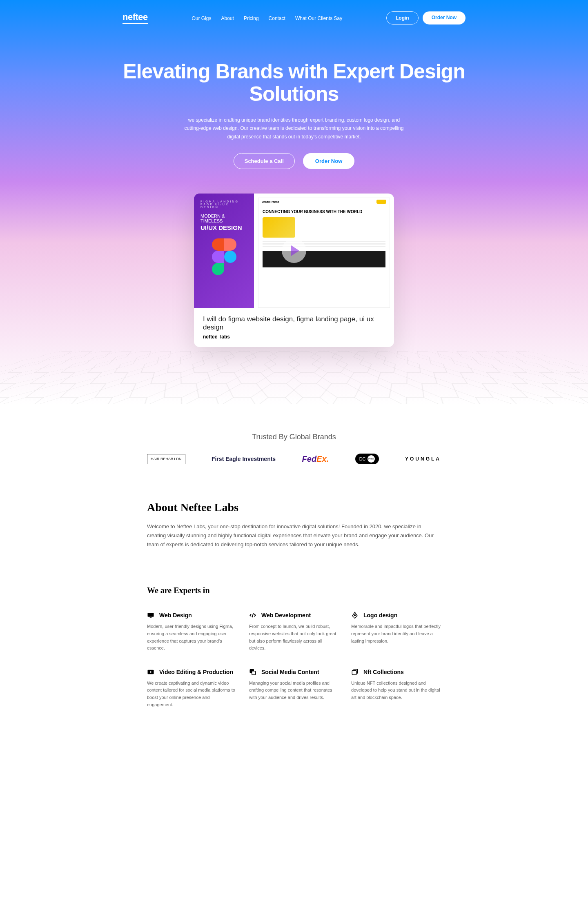  Describe the element at coordinates (294, 378) in the screenshot. I see `hex-pattern-bg` at that location.